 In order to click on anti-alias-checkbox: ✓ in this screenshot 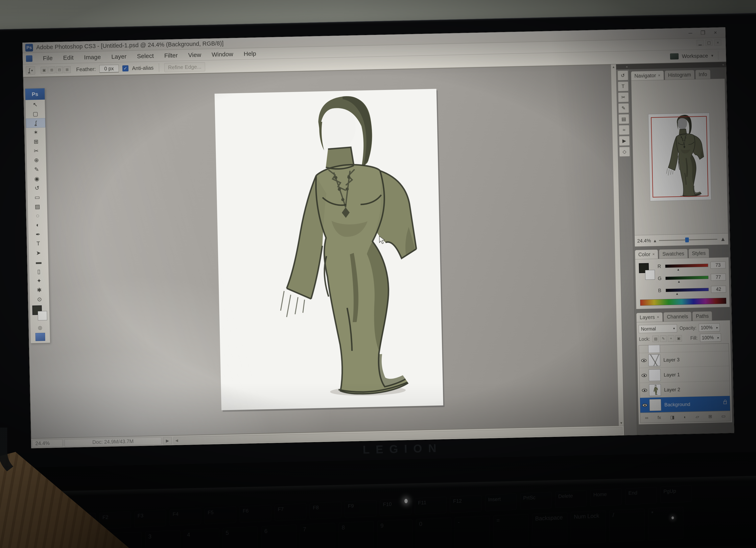, I will do `click(125, 69)`.